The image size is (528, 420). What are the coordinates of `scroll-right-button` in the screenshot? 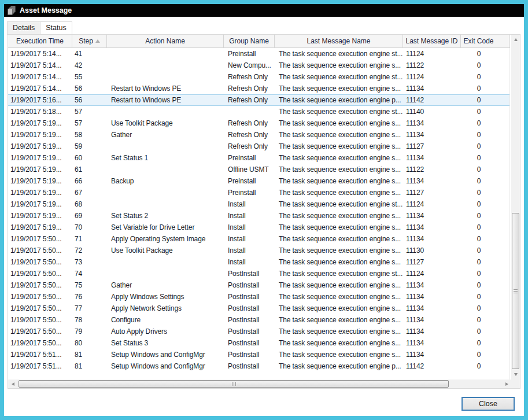 It's located at (507, 384).